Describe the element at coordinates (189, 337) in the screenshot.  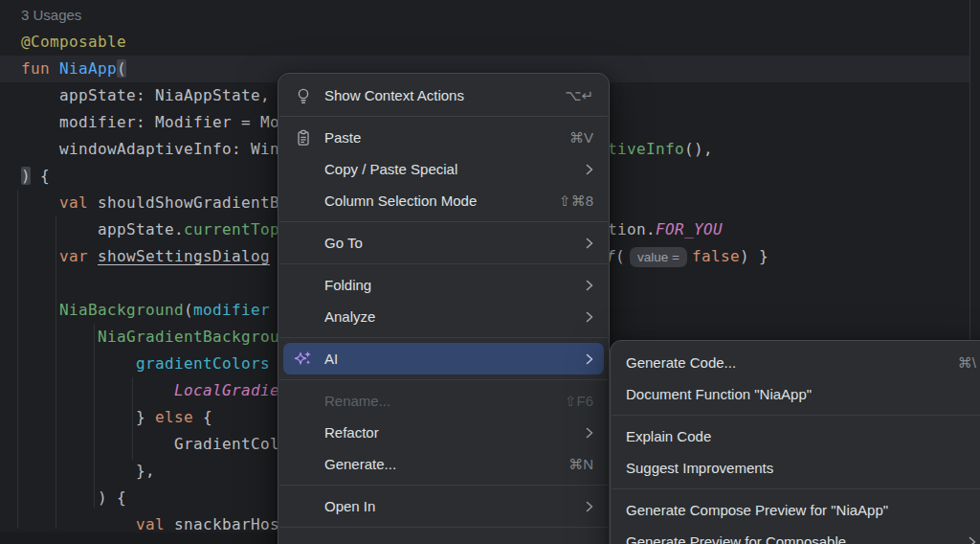
I see `code-token: NiaGradientBackgrou` at that location.